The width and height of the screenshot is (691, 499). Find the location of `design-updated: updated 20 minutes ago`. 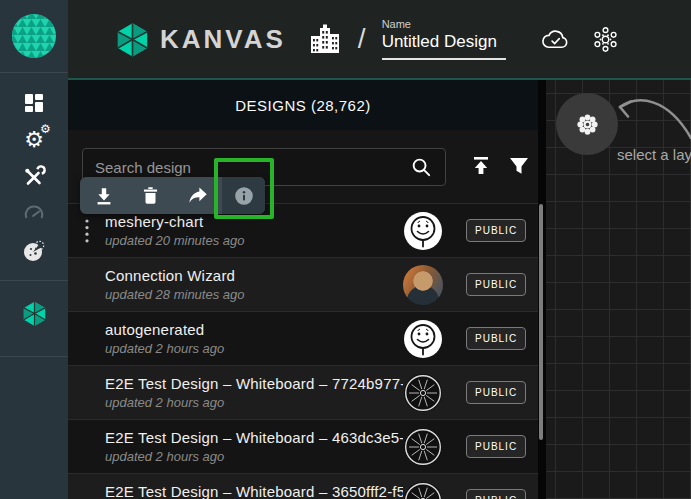

design-updated: updated 20 minutes ago is located at coordinates (254, 240).